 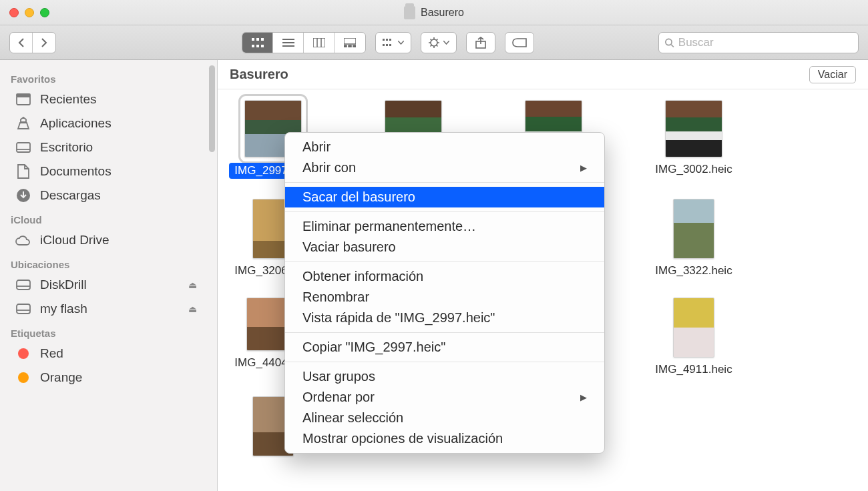 I want to click on menu-item-label: Renombrar, so click(x=336, y=298).